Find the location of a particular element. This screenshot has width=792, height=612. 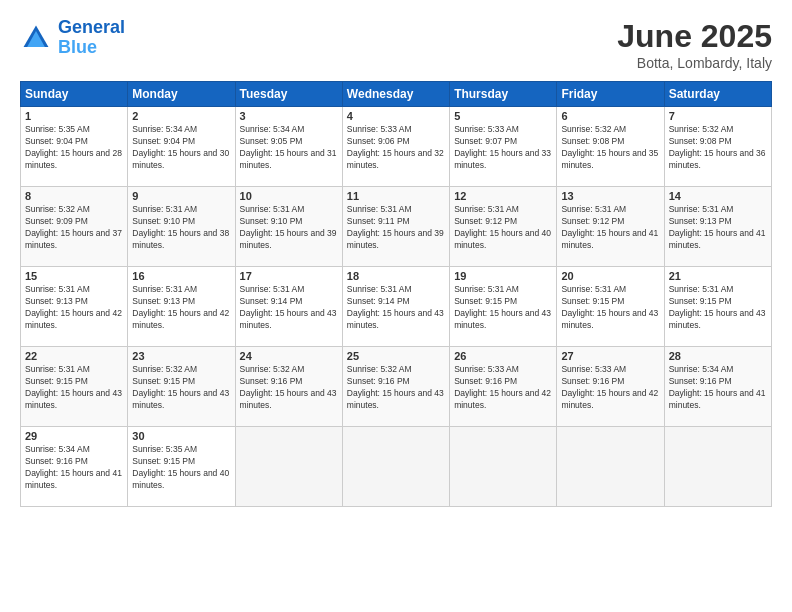

day-info: Sunrise: 5:32 AMSunset: 9:15 PMDaylight:… is located at coordinates (181, 388).